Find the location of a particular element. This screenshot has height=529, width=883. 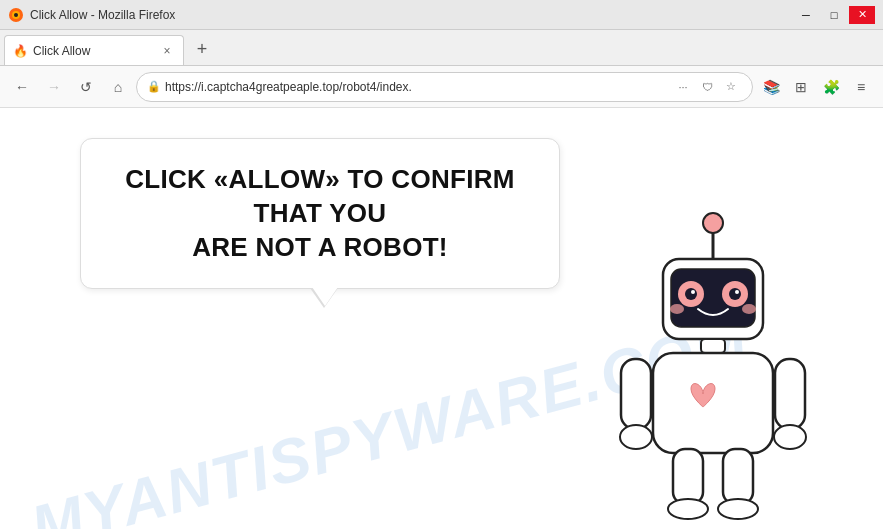

bookmark-star-button: ☆ is located at coordinates (731, 87).